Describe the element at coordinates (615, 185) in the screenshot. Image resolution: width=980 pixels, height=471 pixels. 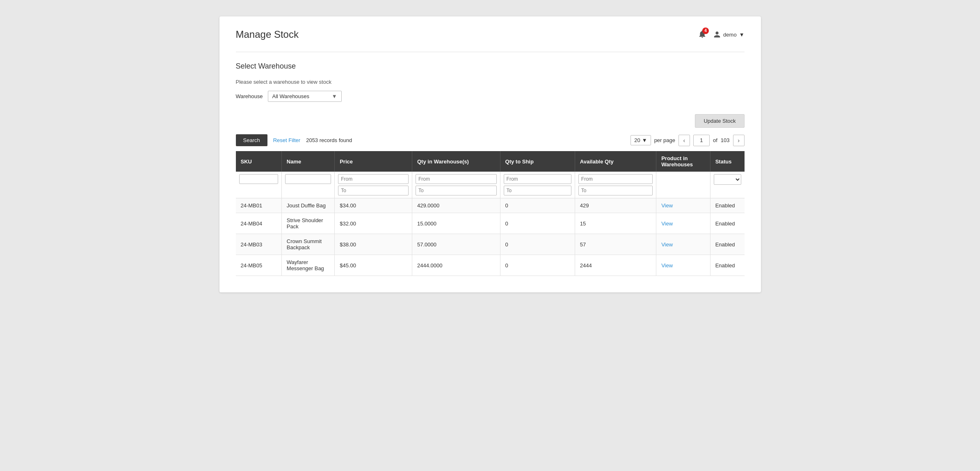
I see `filter-available-cell` at that location.